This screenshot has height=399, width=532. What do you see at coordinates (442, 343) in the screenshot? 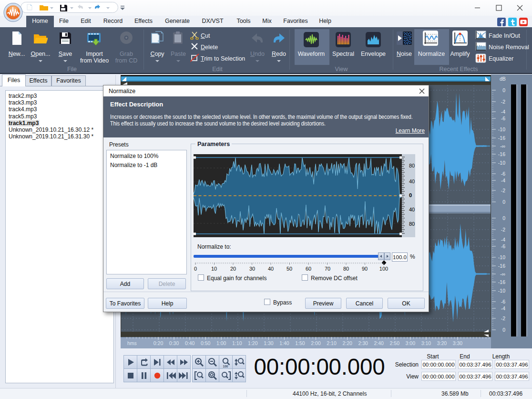
I see `svg-text: 3:20` at bounding box center [442, 343].